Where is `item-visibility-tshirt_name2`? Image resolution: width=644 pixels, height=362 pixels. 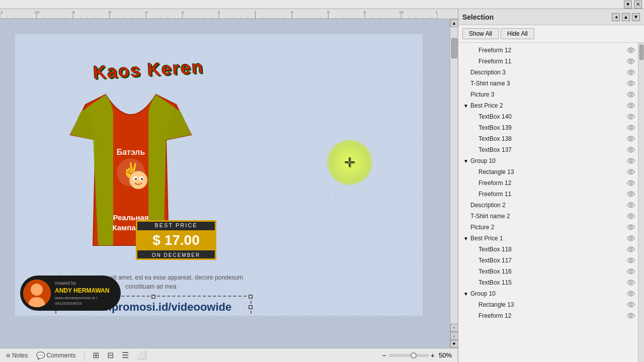 item-visibility-tshirt_name2 is located at coordinates (631, 216).